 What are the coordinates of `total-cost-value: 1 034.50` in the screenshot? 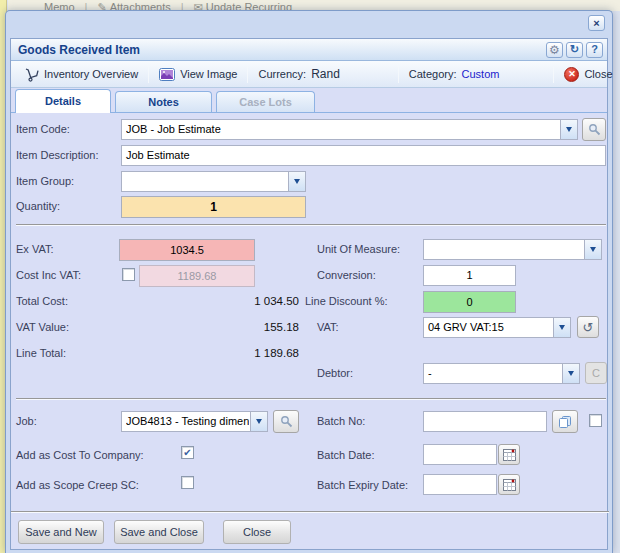 It's located at (235, 301).